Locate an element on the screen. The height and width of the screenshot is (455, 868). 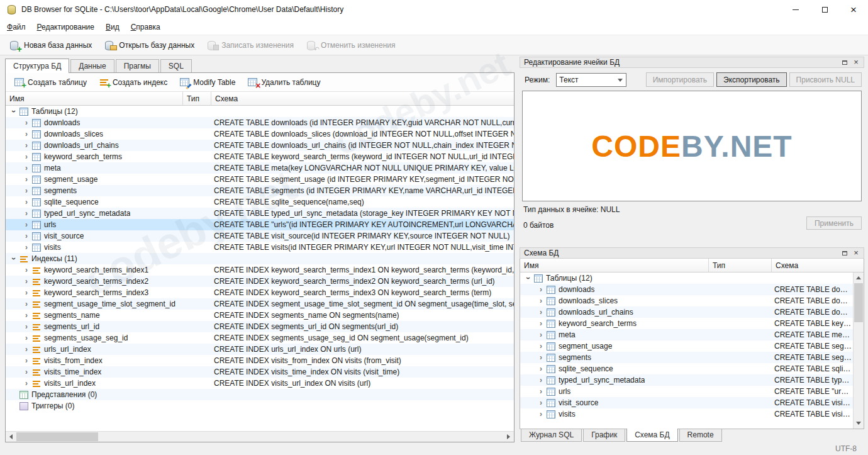
tree-row: Индексы (11) is located at coordinates (260, 259).